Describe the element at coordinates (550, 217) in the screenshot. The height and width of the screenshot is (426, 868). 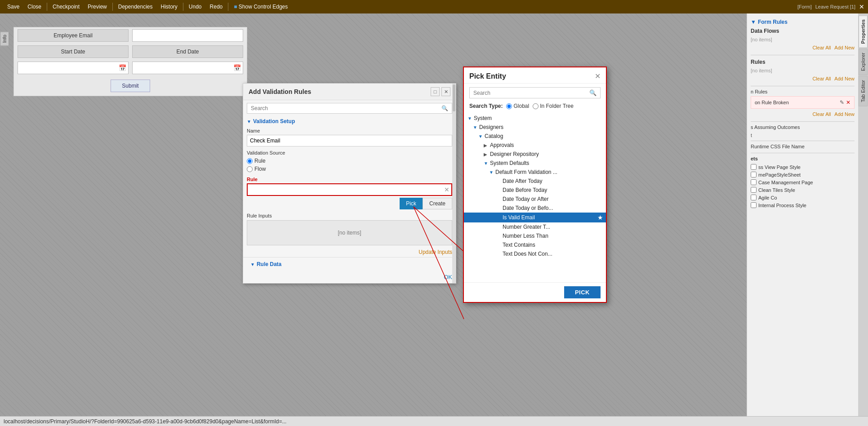
I see `is-valid-email-label: Is Valid Email` at that location.